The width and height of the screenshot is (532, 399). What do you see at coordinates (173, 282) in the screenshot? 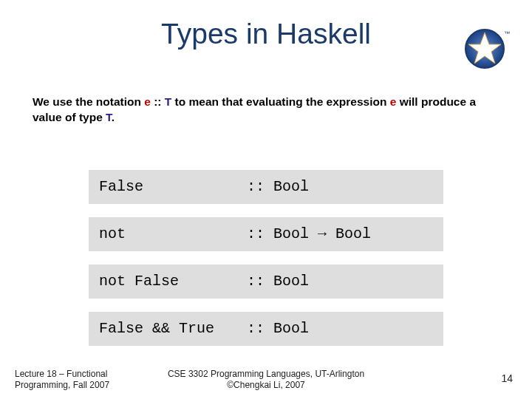
I see `example-lhs: not False` at bounding box center [173, 282].